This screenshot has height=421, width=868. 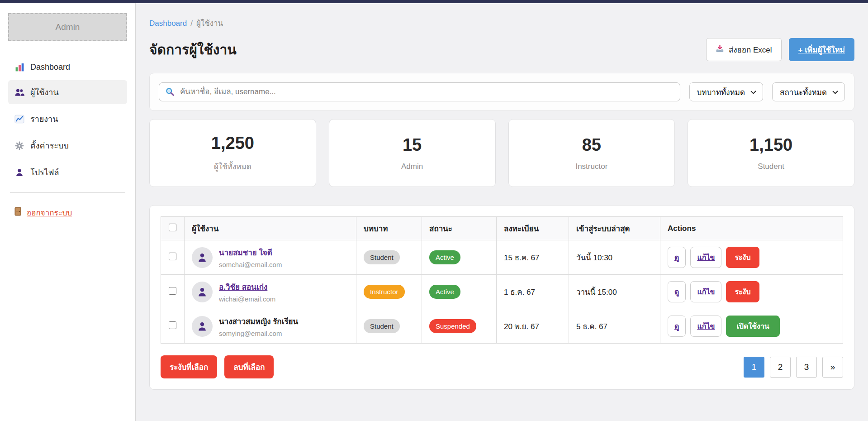 I want to click on column-header-user: ผู้ใช้งาน, so click(x=270, y=229).